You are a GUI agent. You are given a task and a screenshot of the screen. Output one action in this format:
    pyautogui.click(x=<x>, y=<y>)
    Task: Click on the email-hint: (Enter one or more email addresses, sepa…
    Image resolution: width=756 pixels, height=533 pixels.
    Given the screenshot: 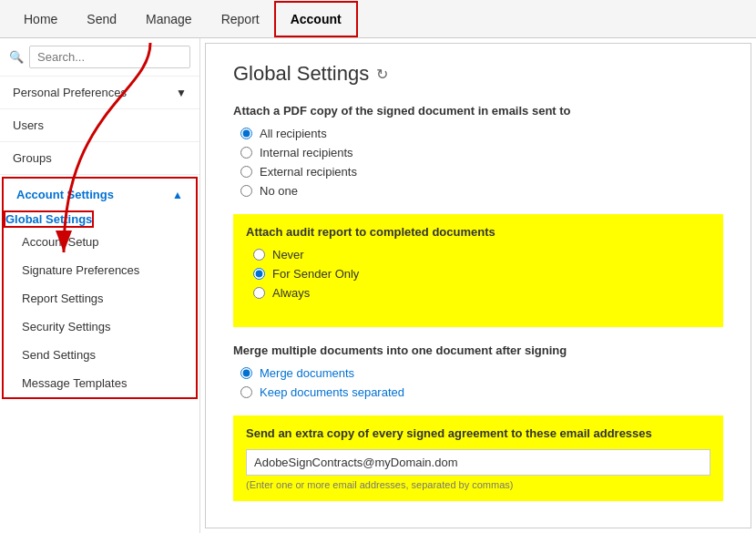 What is the action you would take?
    pyautogui.click(x=478, y=485)
    